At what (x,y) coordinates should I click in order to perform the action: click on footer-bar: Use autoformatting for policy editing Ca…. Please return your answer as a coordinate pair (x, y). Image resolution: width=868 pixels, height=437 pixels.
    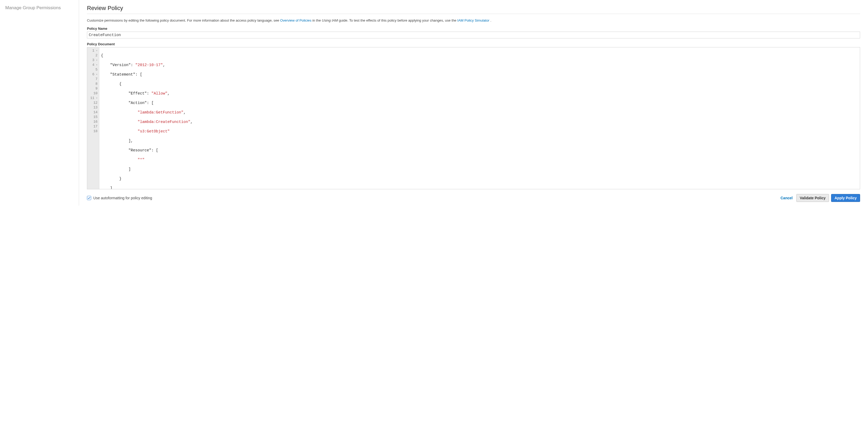
    Looking at the image, I should click on (474, 198).